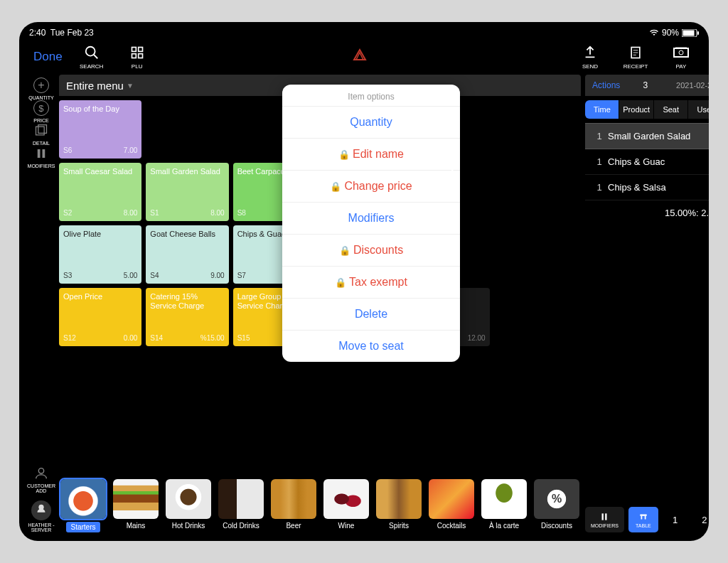 The width and height of the screenshot is (728, 563). What do you see at coordinates (364, 33) in the screenshot?
I see `status-bar: 2:40 Tue Feb 23 90%` at bounding box center [364, 33].